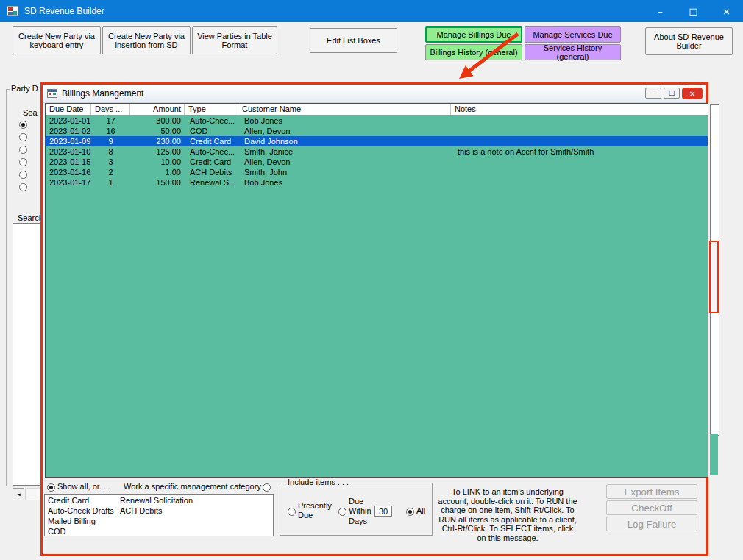 The height and width of the screenshot is (560, 743). What do you see at coordinates (57, 40) in the screenshot?
I see `create-party-keyboard-button: Create New Party via keyboard entry` at bounding box center [57, 40].